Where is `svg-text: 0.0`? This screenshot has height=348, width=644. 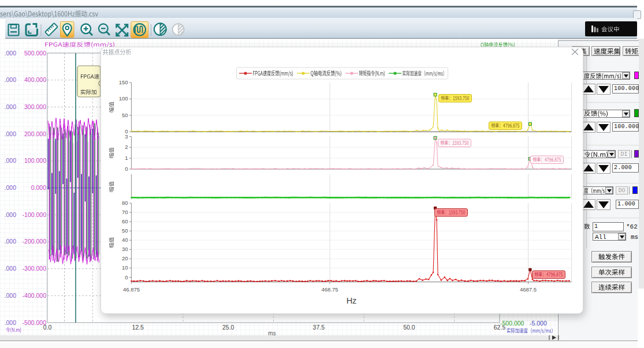
svg-text: 0.0 is located at coordinates (47, 327).